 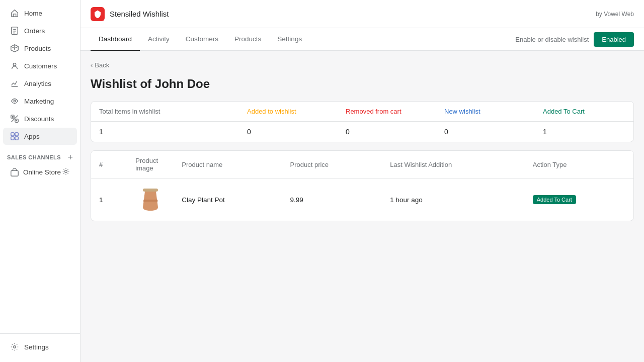 What do you see at coordinates (362, 84) in the screenshot?
I see `page-title: Wishlist of John Doe` at bounding box center [362, 84].